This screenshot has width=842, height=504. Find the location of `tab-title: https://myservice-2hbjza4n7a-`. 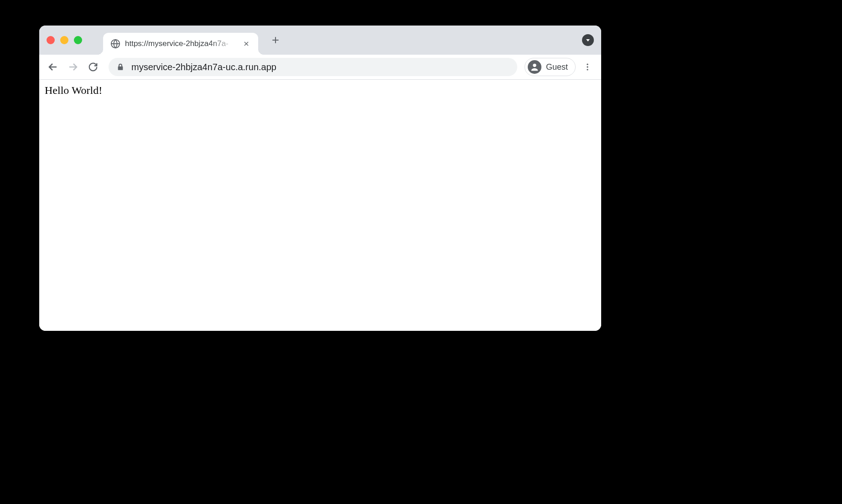

tab-title: https://myservice-2hbjza4n7a- is located at coordinates (181, 44).